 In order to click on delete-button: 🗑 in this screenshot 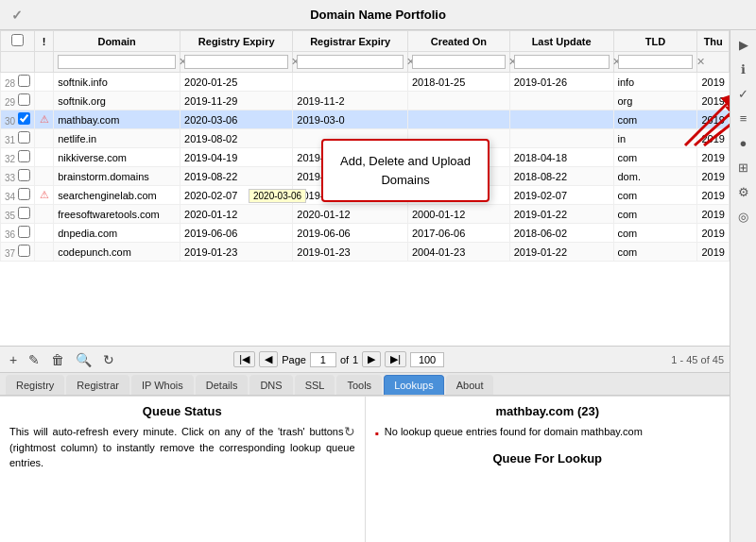, I will do `click(58, 360)`.